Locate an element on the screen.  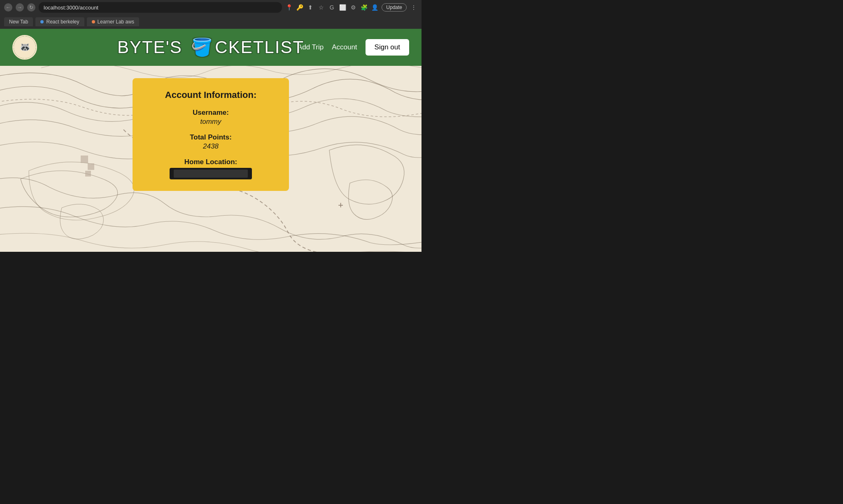
share-icon: ⬆ is located at coordinates (310, 7).